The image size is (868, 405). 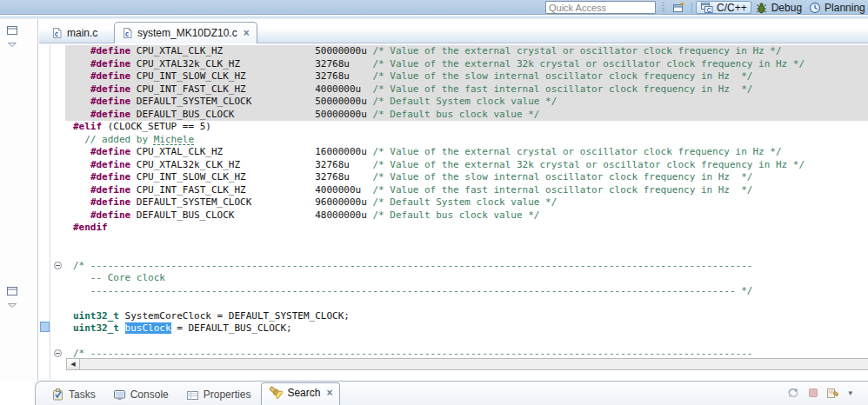 What do you see at coordinates (466, 316) in the screenshot?
I see `code-line: uint32_t SystemCoreClock = DEFAULT_SYSTE…` at bounding box center [466, 316].